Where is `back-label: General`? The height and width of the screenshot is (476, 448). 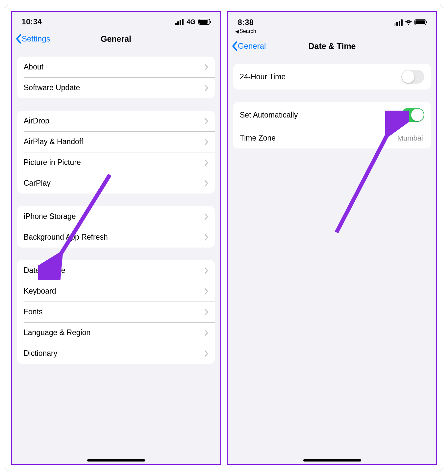 back-label: General is located at coordinates (252, 46).